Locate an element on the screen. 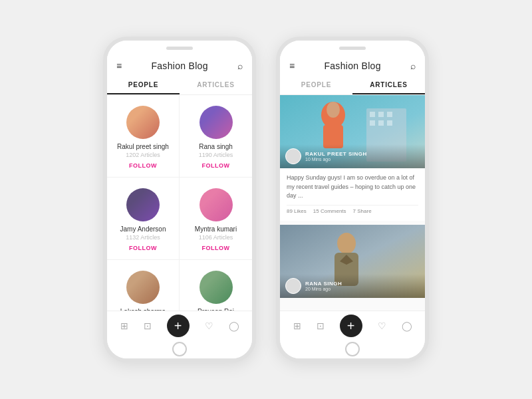  article-text-1: Happy Sunday guys! I am so overdue on a … is located at coordinates (352, 188).